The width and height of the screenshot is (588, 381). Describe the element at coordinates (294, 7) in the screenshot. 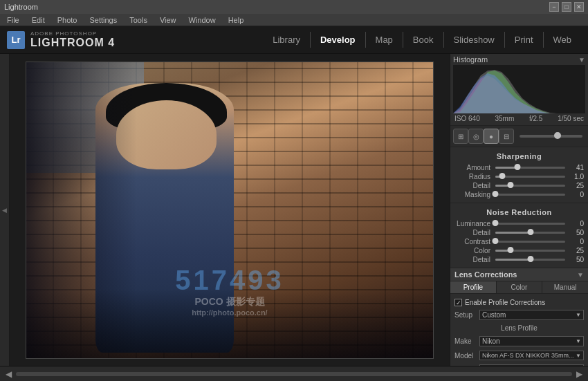

I see `title-bar: Lightroom − □ ✕` at that location.